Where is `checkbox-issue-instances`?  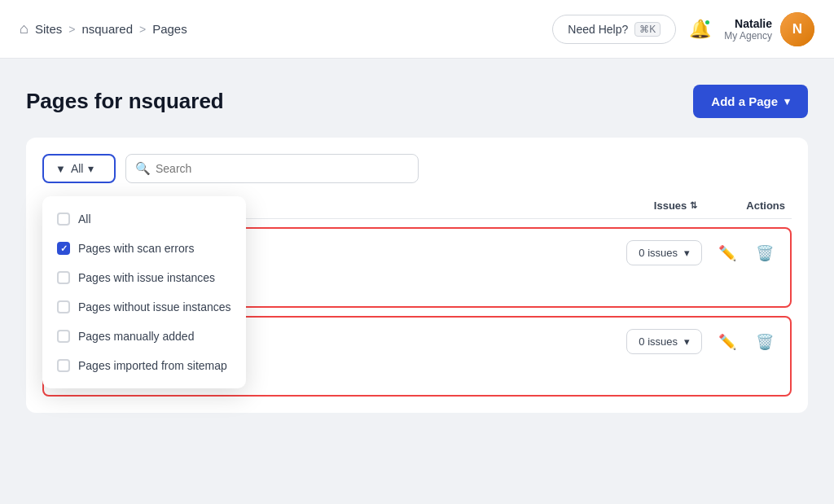 checkbox-issue-instances is located at coordinates (64, 278).